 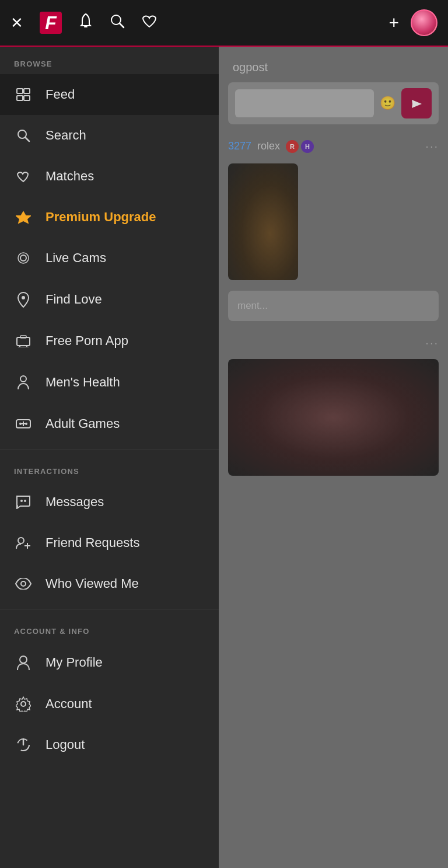 I want to click on menshealth-icon, so click(x=23, y=382).